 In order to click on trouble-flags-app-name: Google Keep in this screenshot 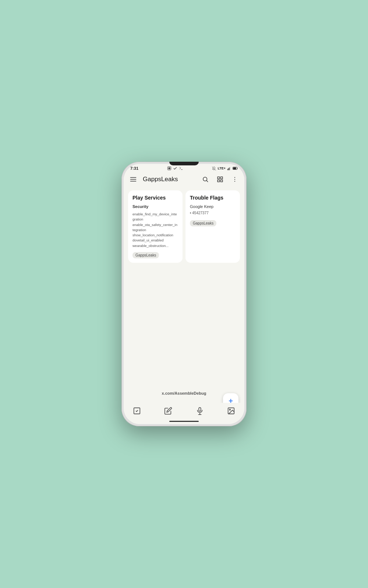, I will do `click(213, 207)`.